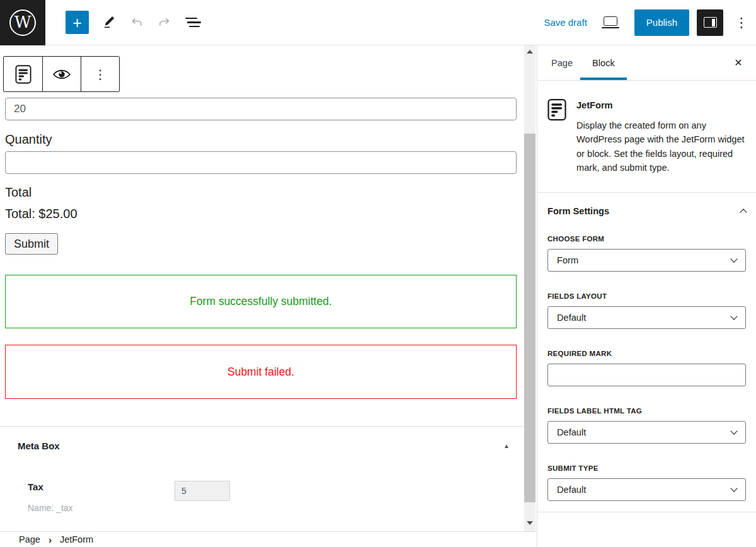 The width and height of the screenshot is (756, 547). Describe the element at coordinates (378, 23) in the screenshot. I see `editor-top-bar: W + Save draft` at that location.